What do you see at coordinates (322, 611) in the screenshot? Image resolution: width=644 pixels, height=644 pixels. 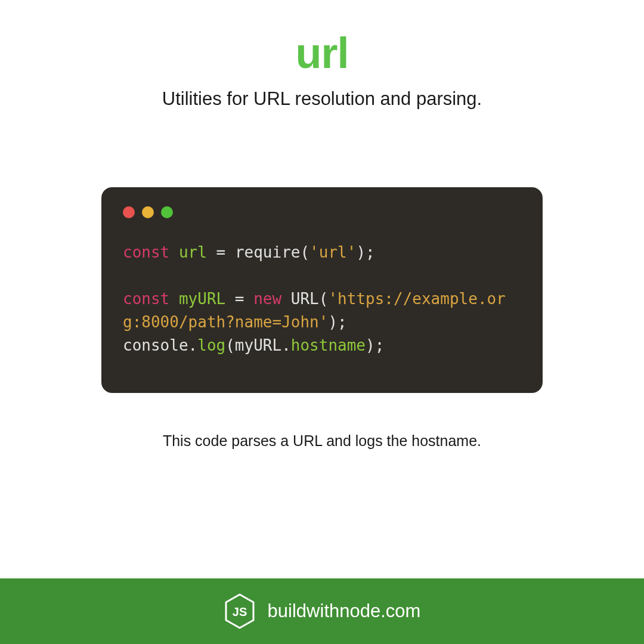 I see `footer: JS buildwithnode.com` at bounding box center [322, 611].